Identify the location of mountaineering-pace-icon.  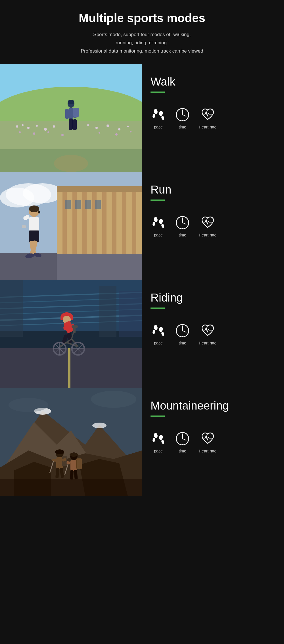
(158, 439).